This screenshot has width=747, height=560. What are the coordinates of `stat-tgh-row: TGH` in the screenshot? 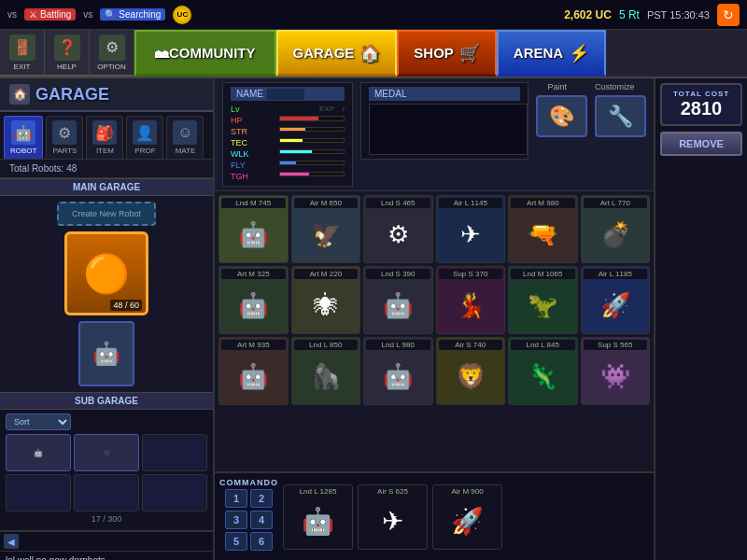 It's located at (288, 176).